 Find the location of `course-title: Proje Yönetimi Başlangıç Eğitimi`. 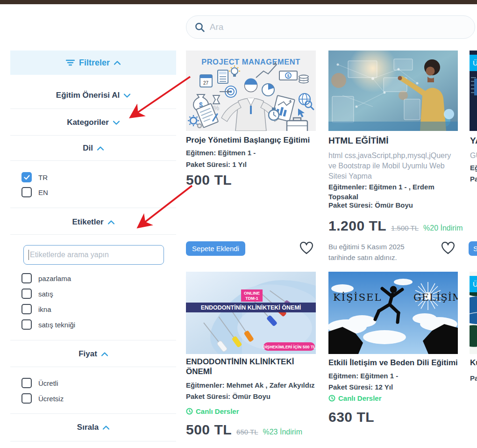

course-title: Proje Yönetimi Başlangıç Eğitimi is located at coordinates (251, 140).